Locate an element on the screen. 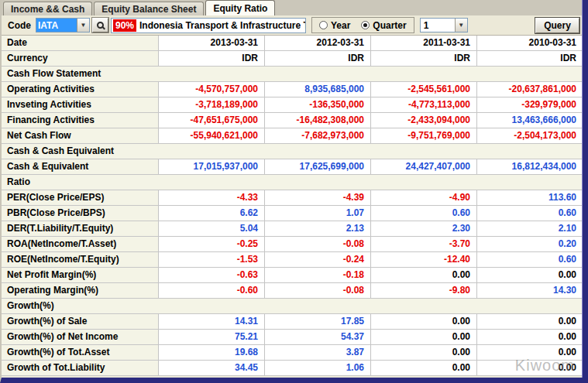 The image size is (588, 383). row-label: Net Profit Margin(%) is located at coordinates (80, 275).